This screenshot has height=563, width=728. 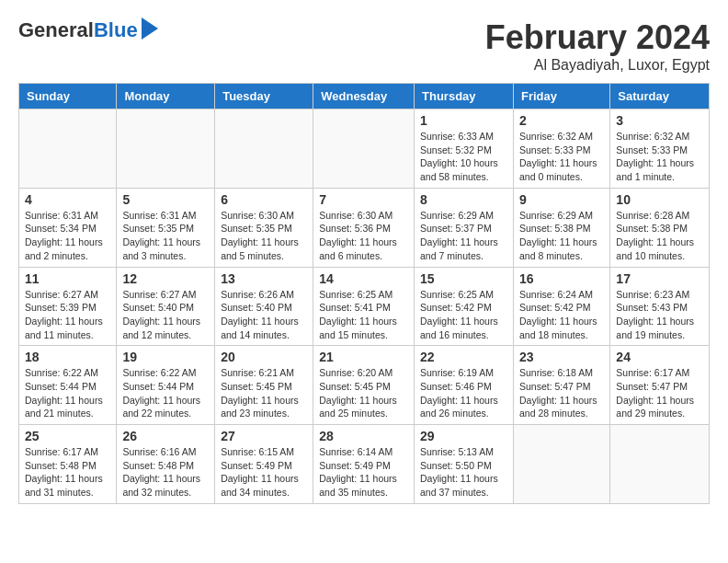 What do you see at coordinates (463, 121) in the screenshot?
I see `day-number: 1` at bounding box center [463, 121].